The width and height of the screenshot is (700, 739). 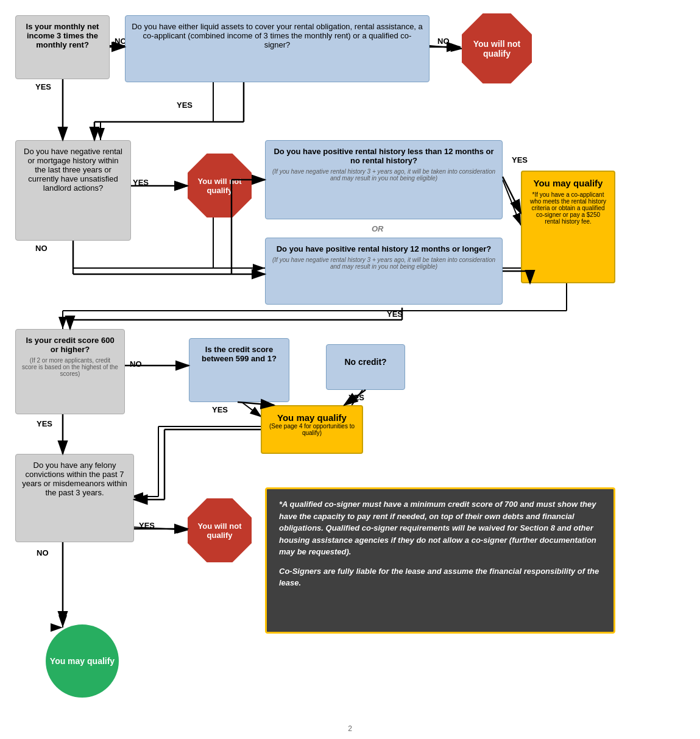 I want to click on cosigner-note-text-2: Co-Signers are fully liable for the leas…, so click(x=440, y=578).